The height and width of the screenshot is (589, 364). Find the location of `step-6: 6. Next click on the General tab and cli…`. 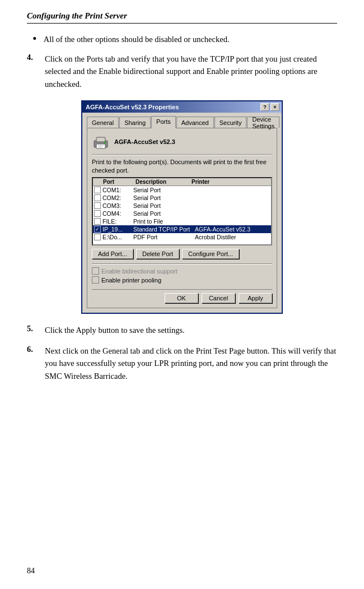

step-6: 6. Next click on the General tab and cli… is located at coordinates (182, 363).